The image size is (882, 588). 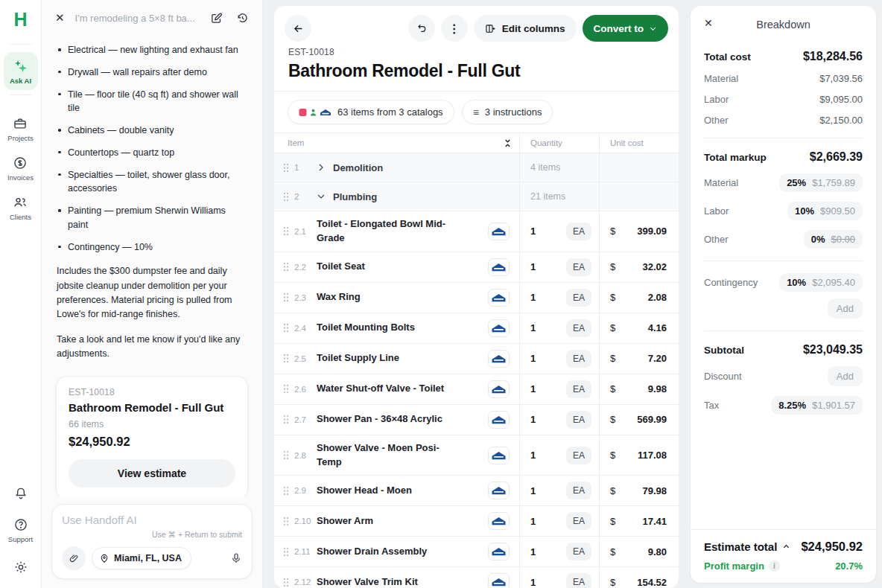 I want to click on estimate-preview-card: EST-10018 Bathroom Remodel - Full Gut 66…, so click(x=152, y=437).